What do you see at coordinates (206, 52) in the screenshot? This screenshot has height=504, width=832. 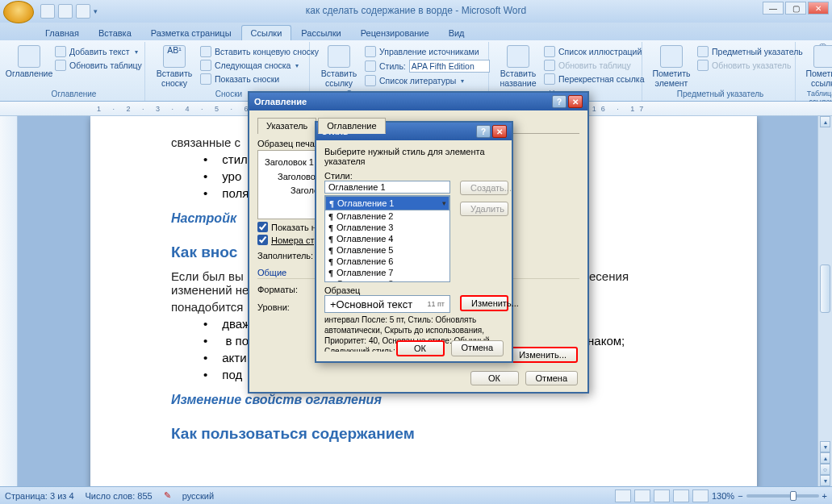 I see `endnote-icon` at bounding box center [206, 52].